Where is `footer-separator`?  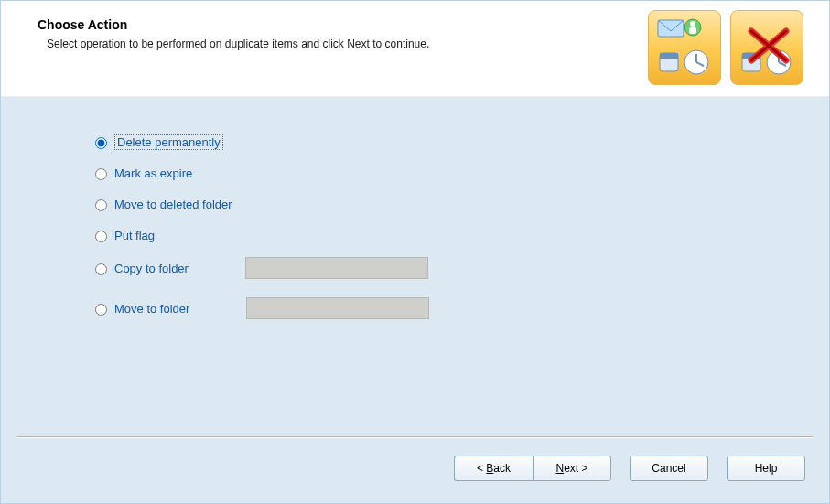 footer-separator is located at coordinates (415, 437).